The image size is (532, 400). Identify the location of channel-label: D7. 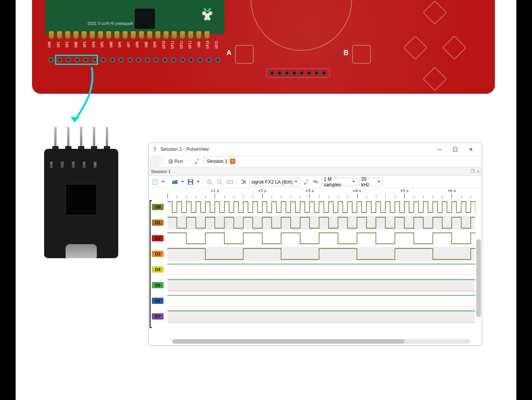
(158, 316).